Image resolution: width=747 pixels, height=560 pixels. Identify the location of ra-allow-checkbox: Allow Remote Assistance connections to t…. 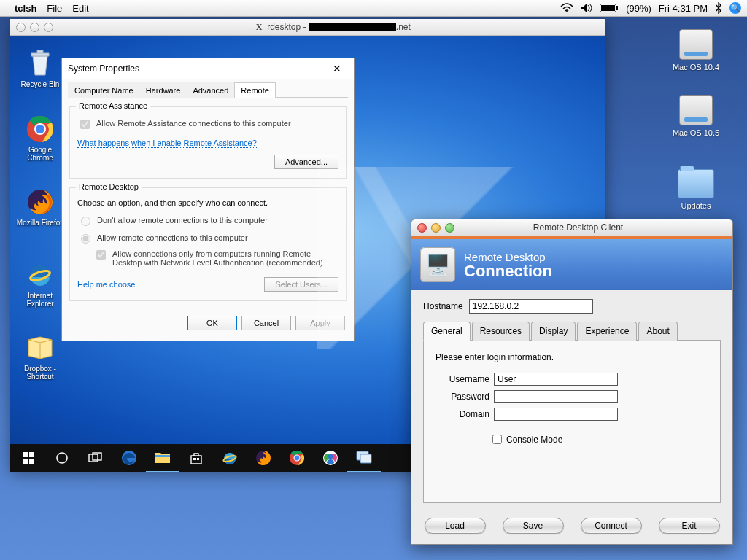
(208, 125).